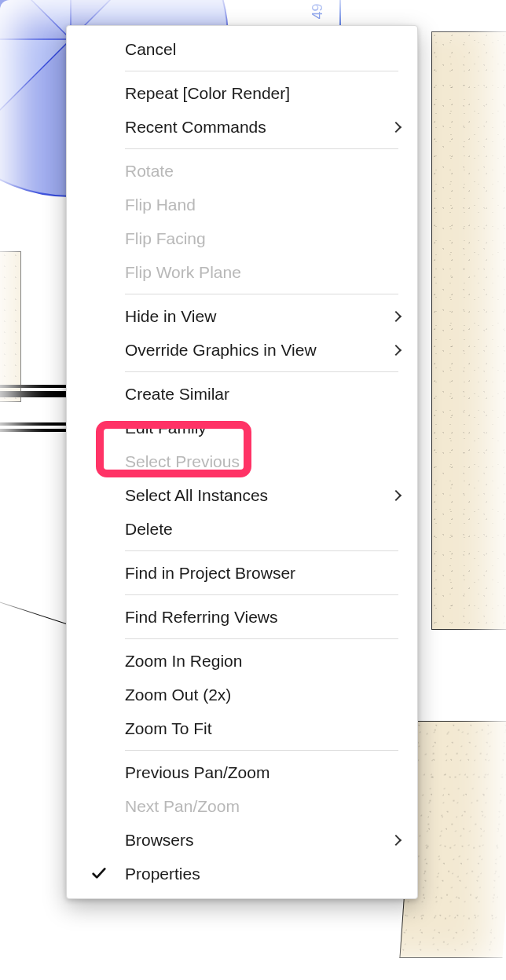  I want to click on menu-item-find-referring: Find Referring Views, so click(242, 617).